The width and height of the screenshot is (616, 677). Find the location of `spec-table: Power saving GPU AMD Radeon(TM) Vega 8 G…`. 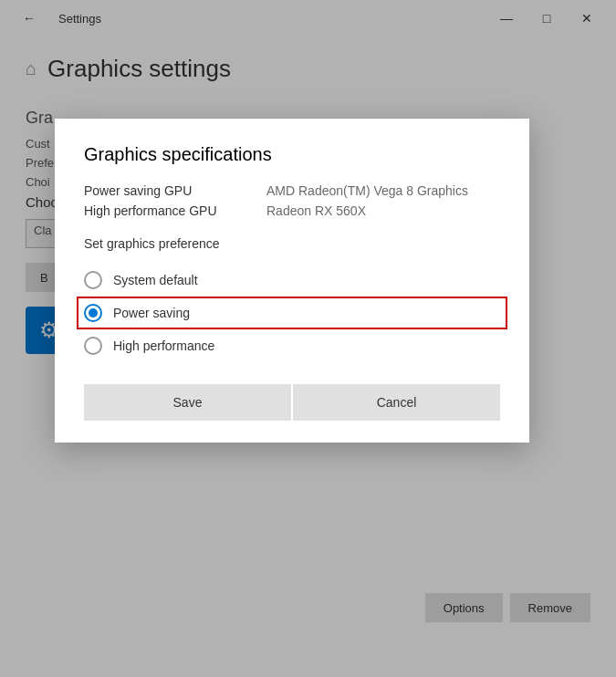

spec-table: Power saving GPU AMD Radeon(TM) Vega 8 G… is located at coordinates (292, 201).